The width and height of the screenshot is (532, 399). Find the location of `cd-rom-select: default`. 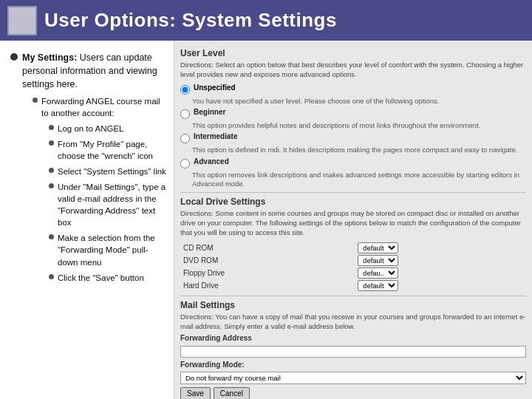

cd-rom-select: default is located at coordinates (378, 248).